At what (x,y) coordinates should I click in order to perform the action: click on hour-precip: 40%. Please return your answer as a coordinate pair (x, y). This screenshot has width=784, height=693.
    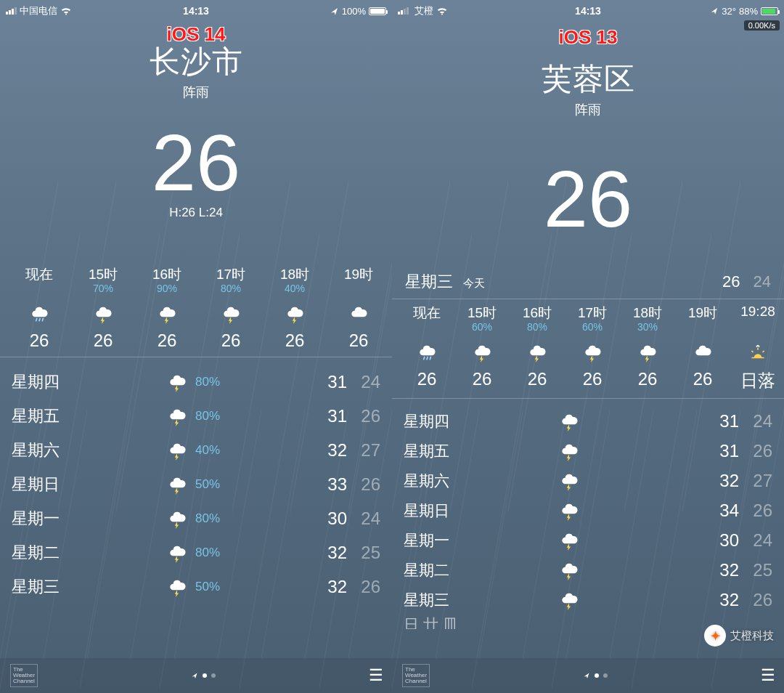
    Looking at the image, I should click on (295, 289).